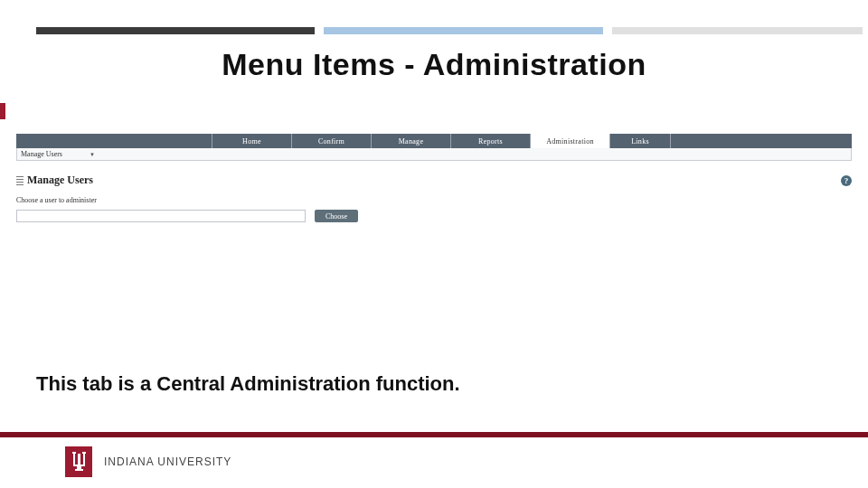 Image resolution: width=868 pixels, height=488 pixels. What do you see at coordinates (640, 141) in the screenshot?
I see `tab-links: Links` at bounding box center [640, 141].